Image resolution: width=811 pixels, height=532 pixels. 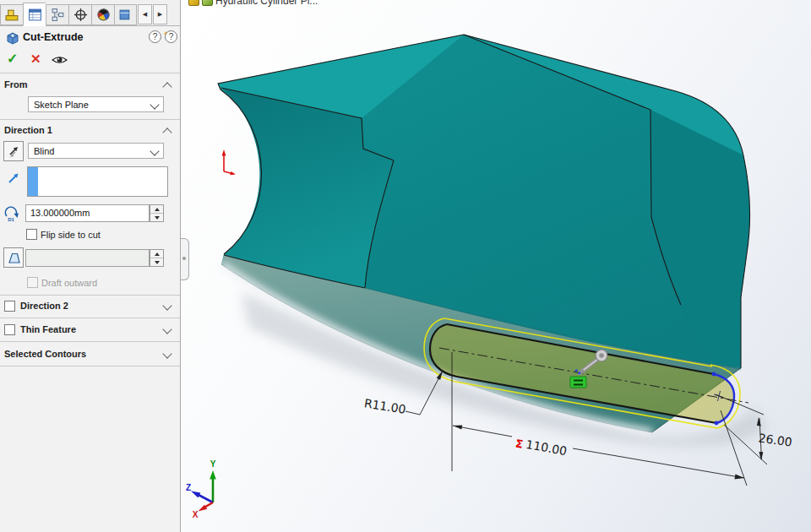 What do you see at coordinates (48, 329) in the screenshot?
I see `thin-feature-group-label: Thin Feature` at bounding box center [48, 329].